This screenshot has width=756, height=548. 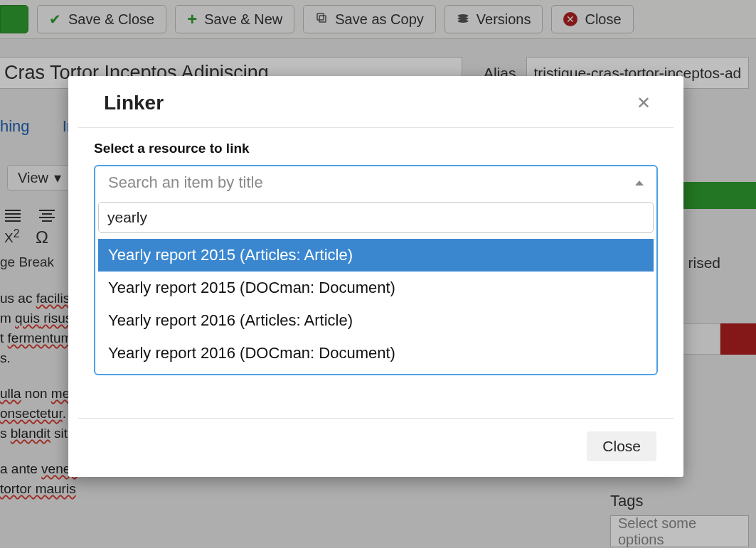 I want to click on select-resource-label: Select a resource to link, so click(x=376, y=149).